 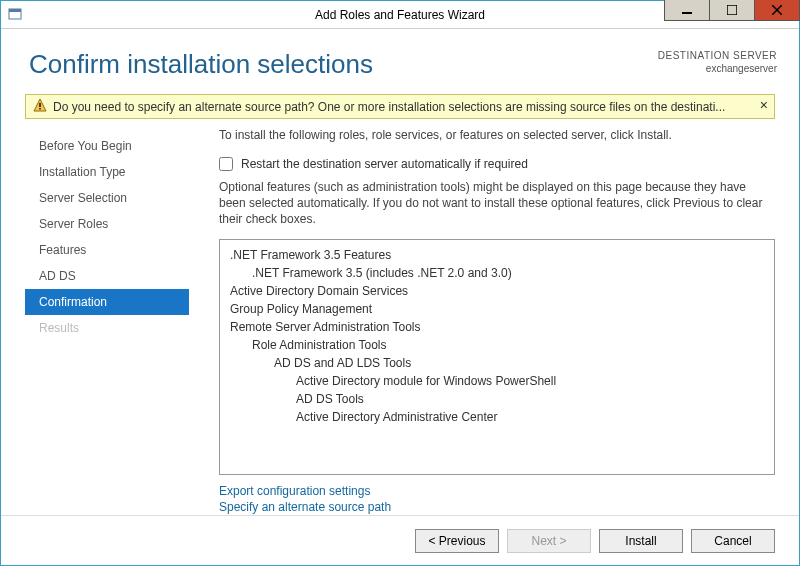 What do you see at coordinates (497, 507) in the screenshot?
I see `alternate-source-link: Specify an alternate source path` at bounding box center [497, 507].